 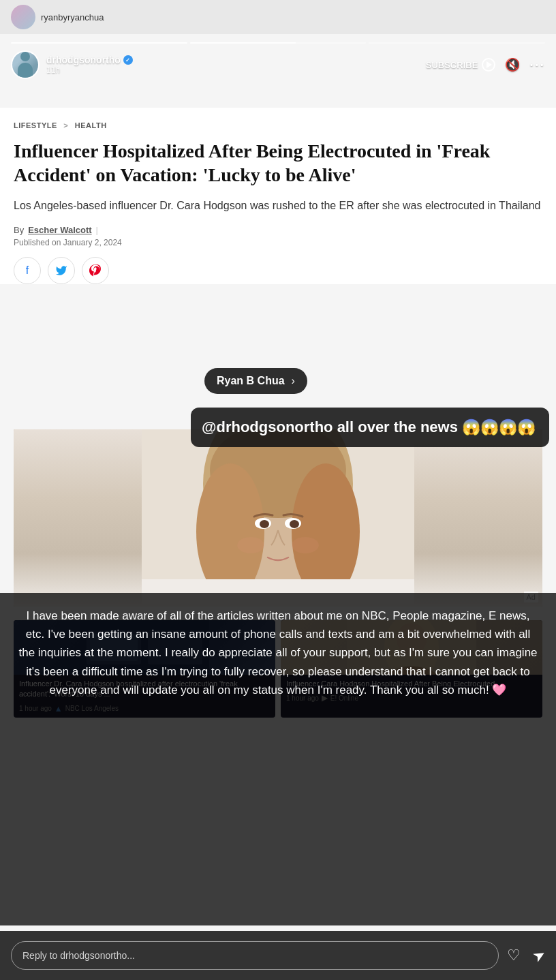 I want to click on mute-icon: 🔇, so click(x=512, y=65).